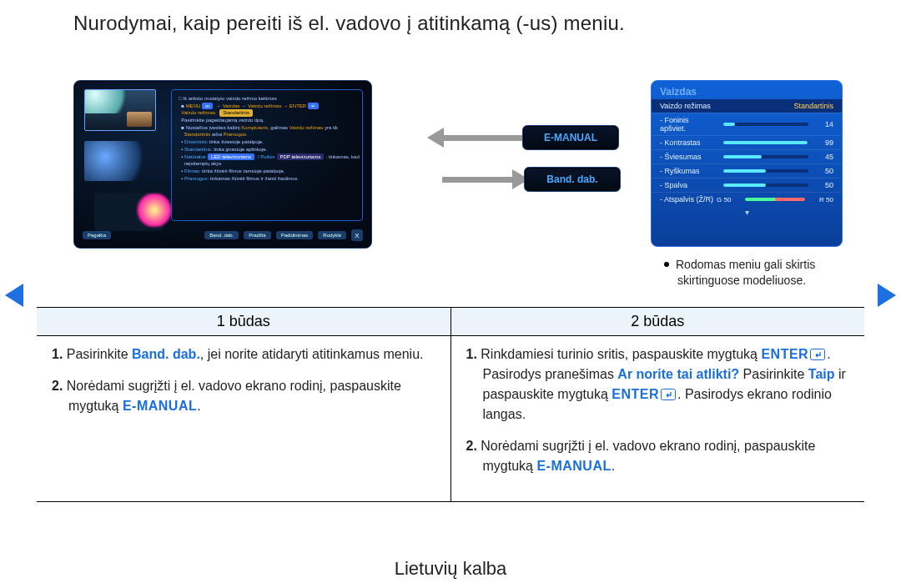 The width and height of the screenshot is (901, 588). I want to click on chevron-down-icon: ▾, so click(747, 212).